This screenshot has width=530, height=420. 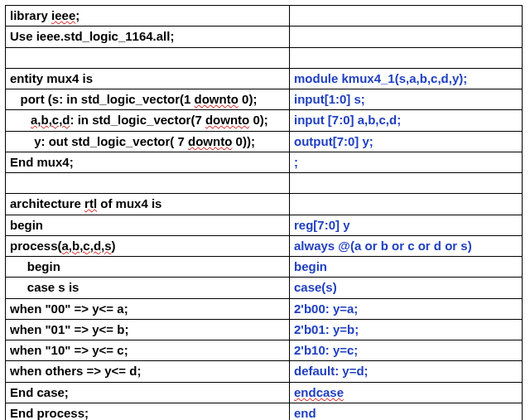 I want to click on vhdl-cell: library ieee;, so click(x=147, y=17).